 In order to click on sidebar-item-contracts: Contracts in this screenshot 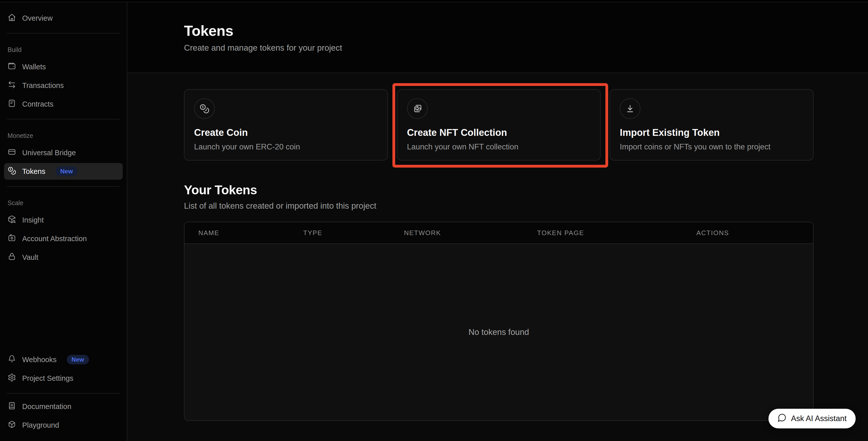, I will do `click(63, 104)`.